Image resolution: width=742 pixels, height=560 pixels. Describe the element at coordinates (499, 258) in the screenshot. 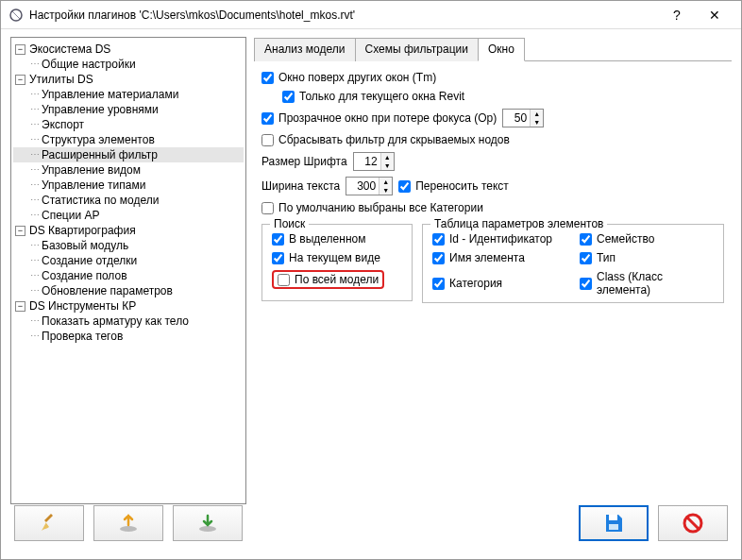

I see `chk-col-name: Имя элемента` at that location.